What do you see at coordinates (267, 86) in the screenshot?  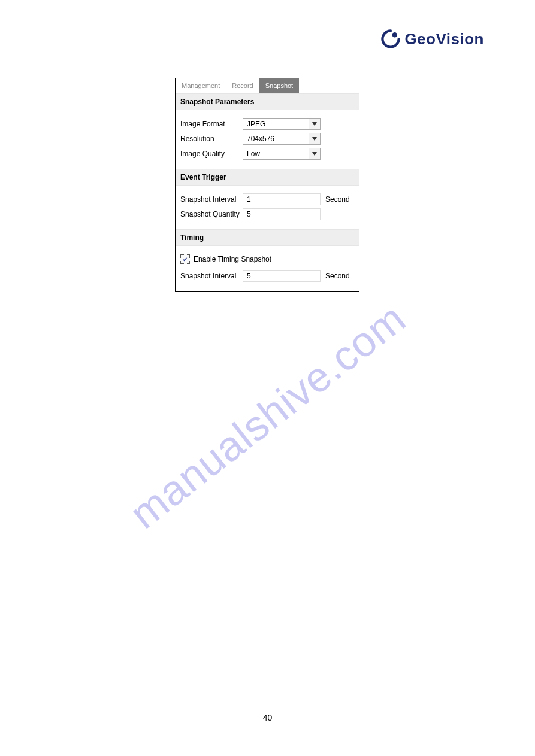 I see `tab-bar: Management Record Snapshot` at bounding box center [267, 86].